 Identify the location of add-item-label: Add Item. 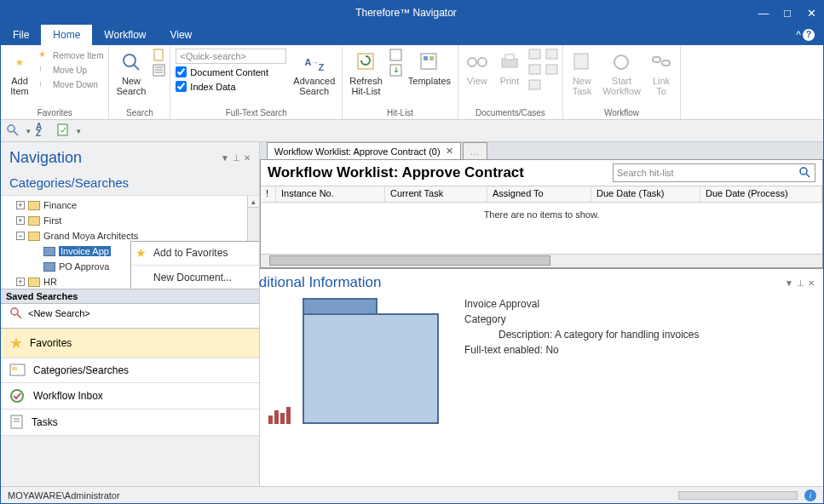
(19, 86).